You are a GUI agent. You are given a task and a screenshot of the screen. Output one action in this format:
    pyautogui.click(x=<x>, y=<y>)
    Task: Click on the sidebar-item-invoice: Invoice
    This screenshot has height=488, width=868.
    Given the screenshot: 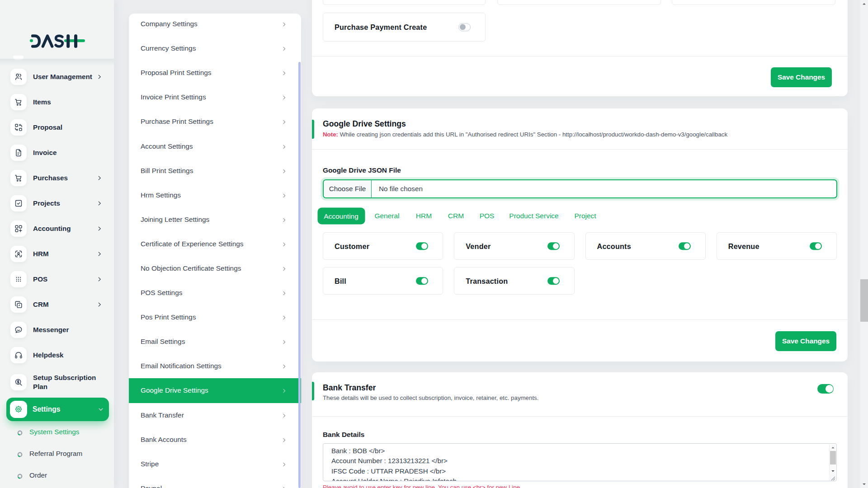 What is the action you would take?
    pyautogui.click(x=57, y=153)
    